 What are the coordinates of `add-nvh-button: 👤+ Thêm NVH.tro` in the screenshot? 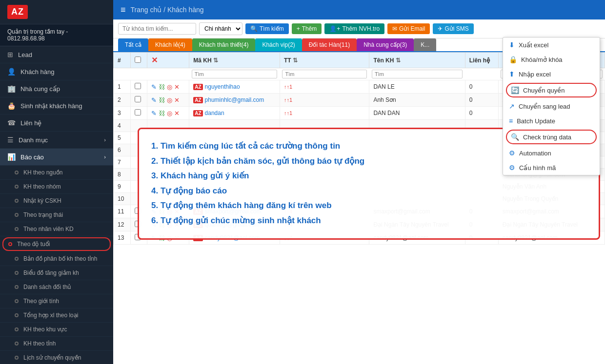 It's located at (354, 29).